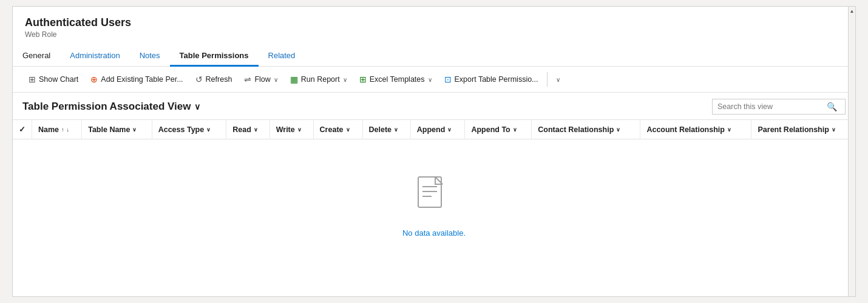 The width and height of the screenshot is (868, 303). What do you see at coordinates (852, 152) in the screenshot?
I see `scrollbar: ▲` at bounding box center [852, 152].